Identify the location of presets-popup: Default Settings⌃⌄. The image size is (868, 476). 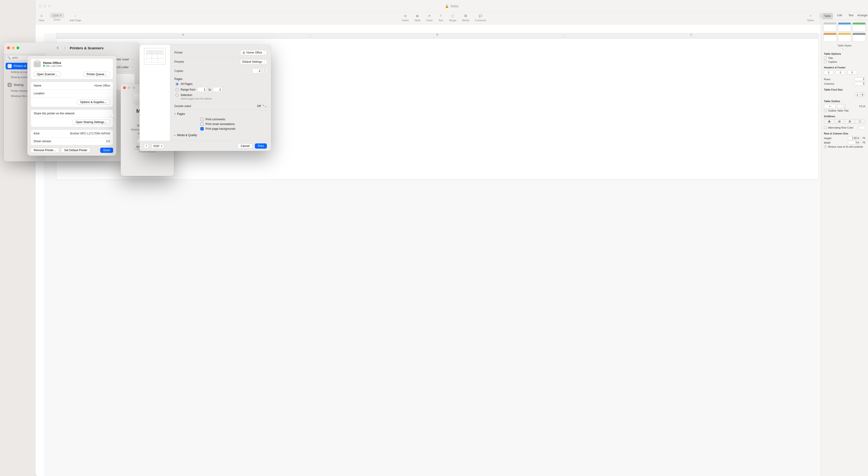
(253, 62).